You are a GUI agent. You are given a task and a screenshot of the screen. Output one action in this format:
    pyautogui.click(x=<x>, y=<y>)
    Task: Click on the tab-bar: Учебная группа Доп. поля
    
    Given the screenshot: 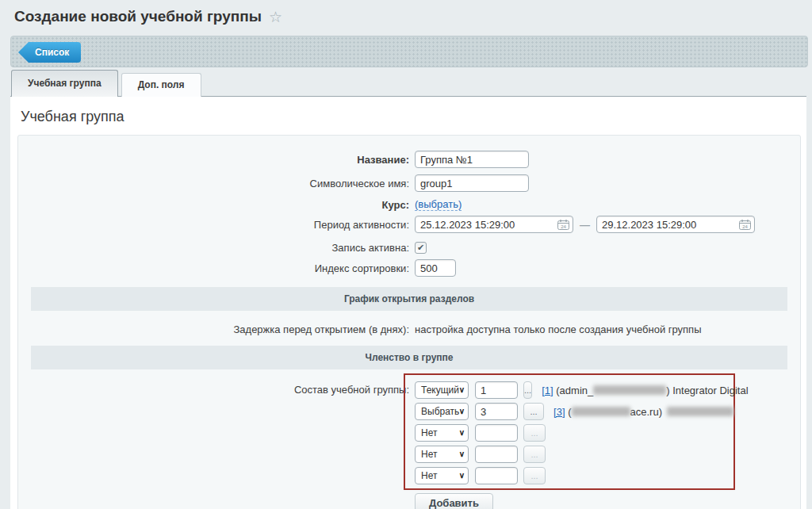 What is the action you would take?
    pyautogui.click(x=106, y=83)
    